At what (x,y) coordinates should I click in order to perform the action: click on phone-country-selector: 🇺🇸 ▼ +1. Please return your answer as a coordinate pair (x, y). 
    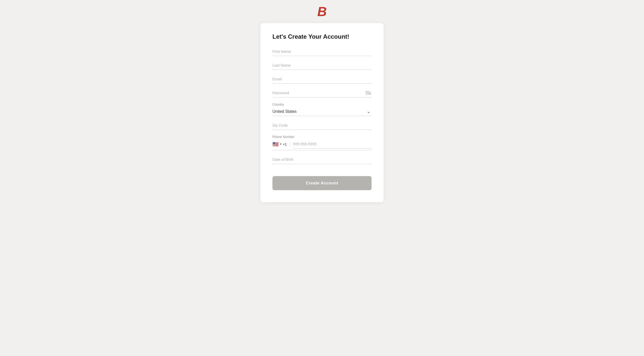
    Looking at the image, I should click on (280, 144).